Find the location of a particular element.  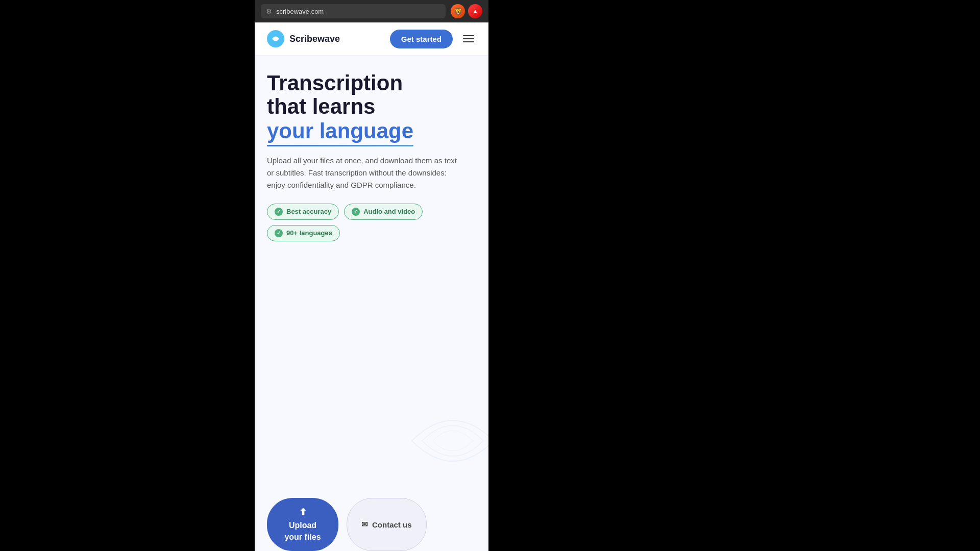

upload-icon: ⬆ is located at coordinates (303, 513).